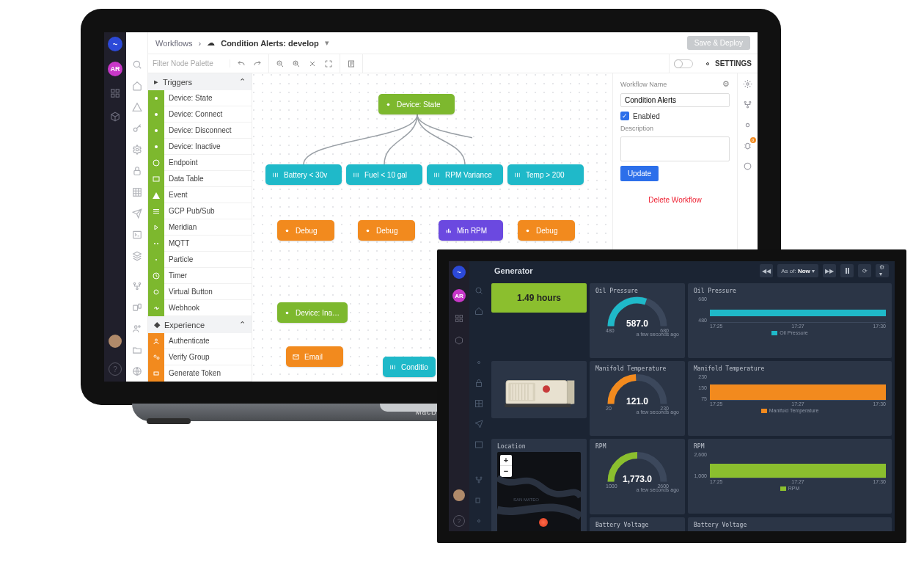 This screenshot has height=587, width=924. I want to click on description-textarea, so click(675, 149).